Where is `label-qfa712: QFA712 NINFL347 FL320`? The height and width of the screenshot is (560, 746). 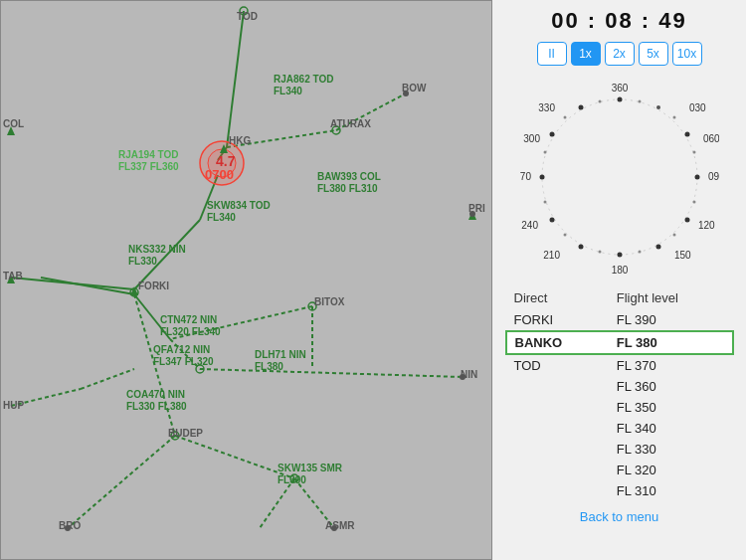
label-qfa712: QFA712 NINFL347 FL320 is located at coordinates (183, 356).